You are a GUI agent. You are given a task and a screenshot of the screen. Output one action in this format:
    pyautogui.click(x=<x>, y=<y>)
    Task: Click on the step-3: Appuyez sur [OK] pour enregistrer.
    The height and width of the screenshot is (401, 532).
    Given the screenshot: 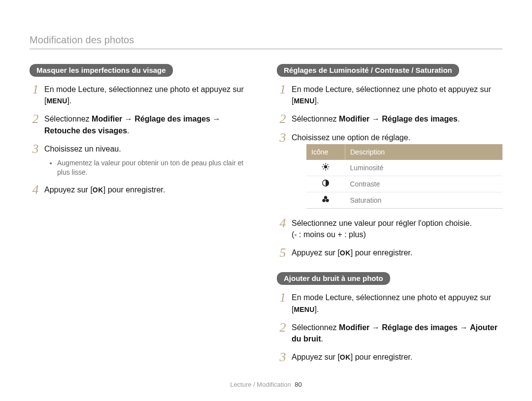 What is the action you would take?
    pyautogui.click(x=390, y=357)
    